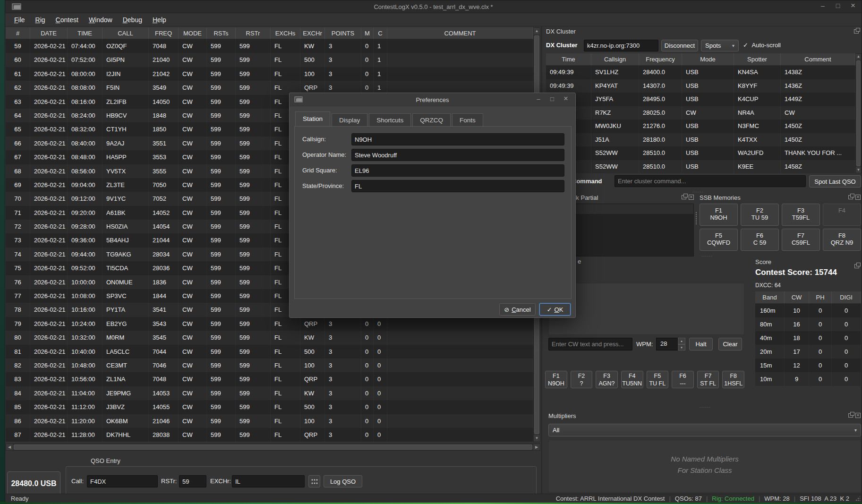 This screenshot has height=504, width=862. I want to click on spot-row: 09:49:39KP4YAT14307.0USBK8YYF1436Z, so click(701, 86).